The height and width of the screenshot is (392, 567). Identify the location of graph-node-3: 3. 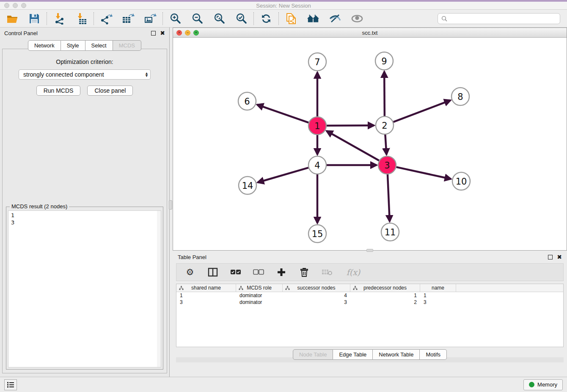
(387, 165).